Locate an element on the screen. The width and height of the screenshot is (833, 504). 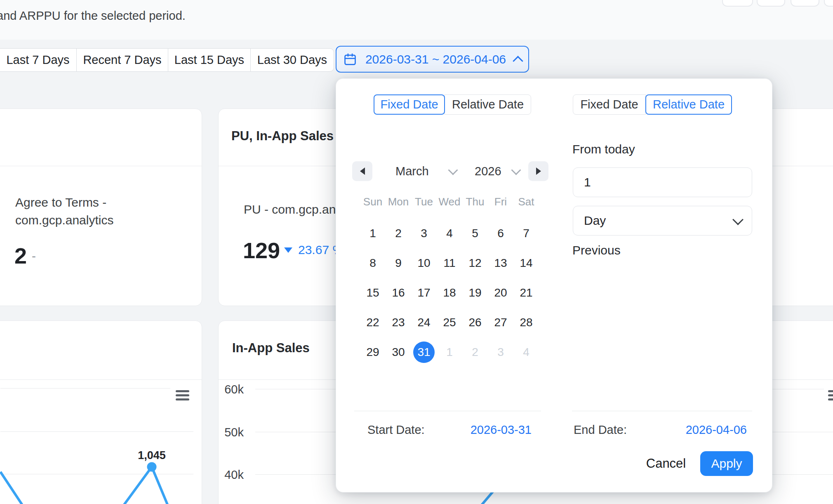
page-subtitle: and ARPPU for the selected period. is located at coordinates (93, 16).